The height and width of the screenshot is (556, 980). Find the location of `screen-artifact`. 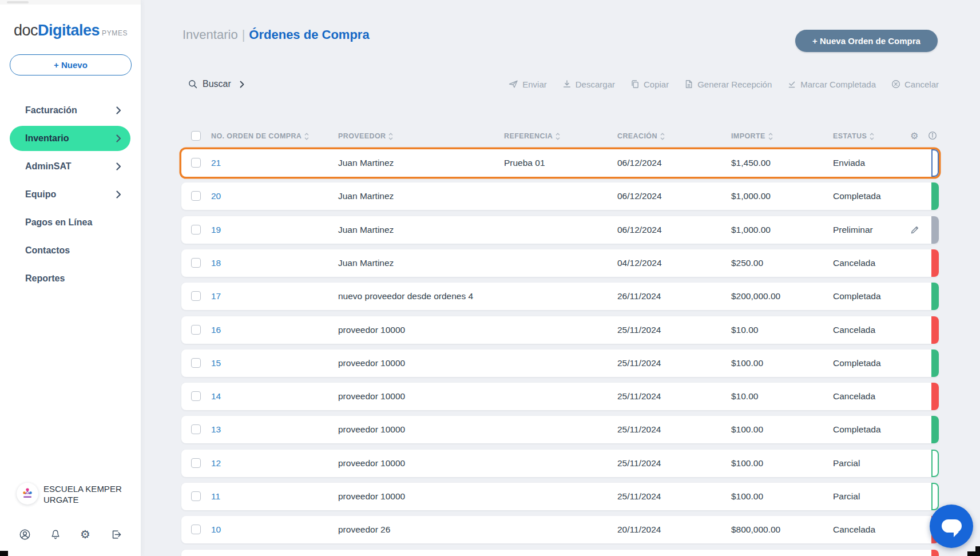

screen-artifact is located at coordinates (974, 554).